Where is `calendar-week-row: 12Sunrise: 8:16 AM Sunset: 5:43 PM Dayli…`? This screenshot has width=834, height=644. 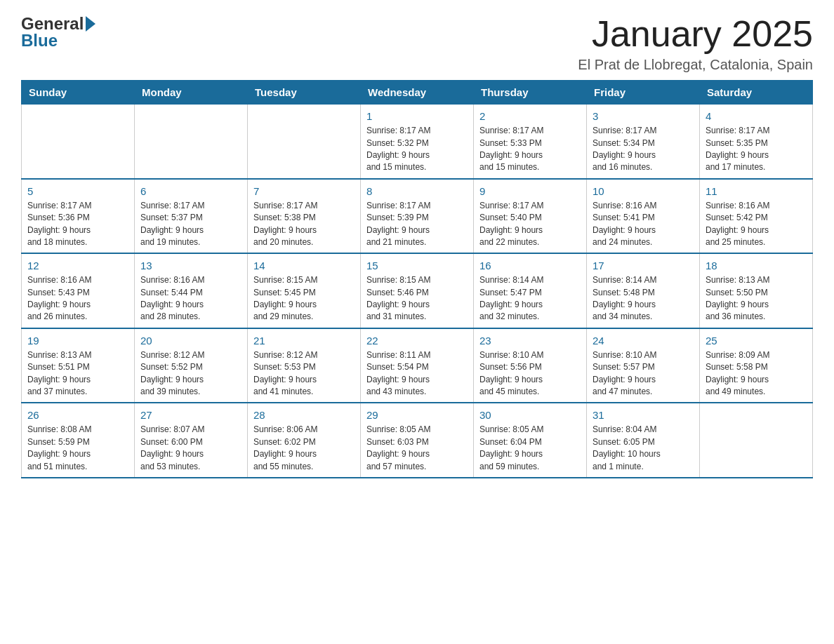 calendar-week-row: 12Sunrise: 8:16 AM Sunset: 5:43 PM Dayli… is located at coordinates (417, 290).